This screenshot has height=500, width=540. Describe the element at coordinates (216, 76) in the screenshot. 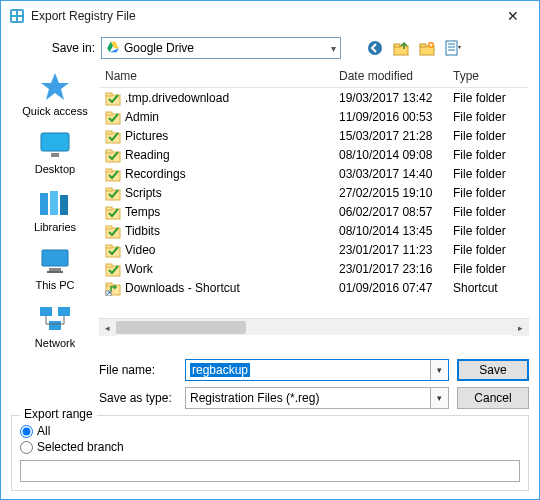

I see `column-name: Name` at that location.